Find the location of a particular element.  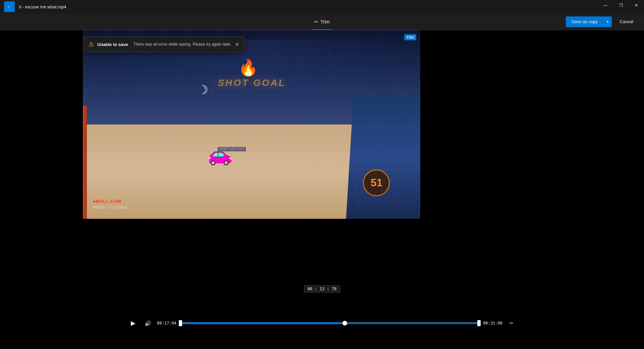

time-start: 00:17:94 is located at coordinates (167, 323).